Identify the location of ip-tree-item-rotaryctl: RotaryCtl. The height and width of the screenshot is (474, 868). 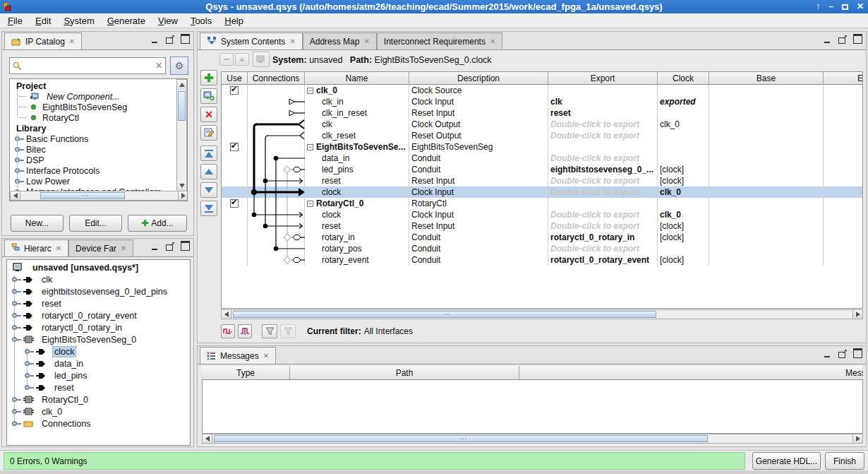
(93, 117).